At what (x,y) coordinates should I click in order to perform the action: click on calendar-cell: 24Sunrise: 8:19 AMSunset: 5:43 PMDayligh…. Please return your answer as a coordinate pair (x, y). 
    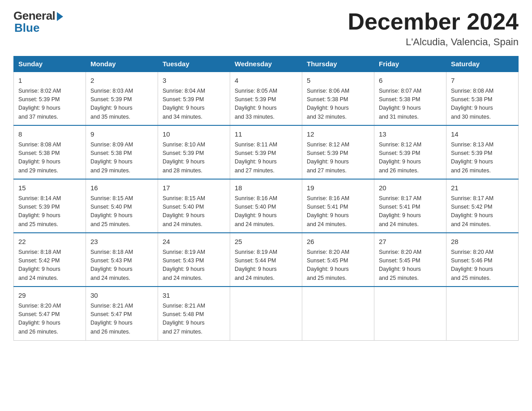
    Looking at the image, I should click on (194, 260).